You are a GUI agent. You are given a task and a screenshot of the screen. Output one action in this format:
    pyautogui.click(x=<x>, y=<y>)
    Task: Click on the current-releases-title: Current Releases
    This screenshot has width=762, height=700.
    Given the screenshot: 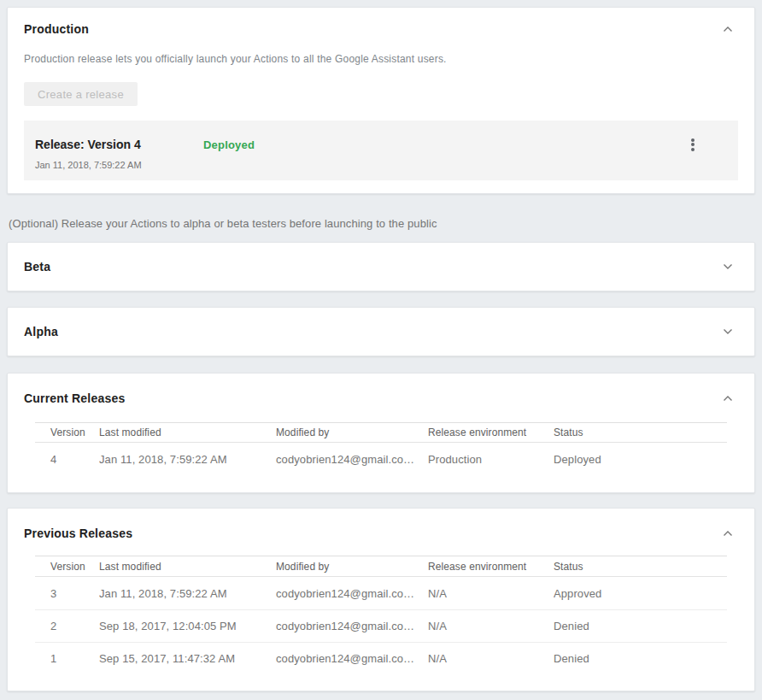 What is the action you would take?
    pyautogui.click(x=74, y=398)
    